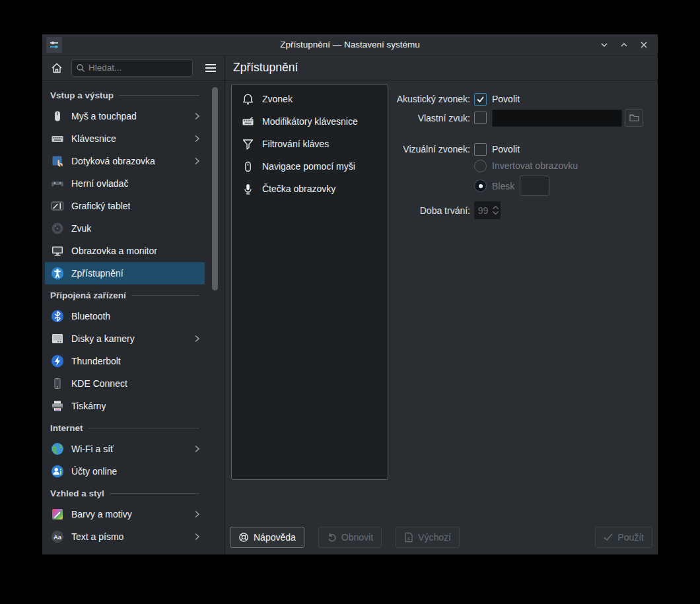 The width and height of the screenshot is (700, 604). I want to click on page-title: Zpřístupnění, so click(265, 67).